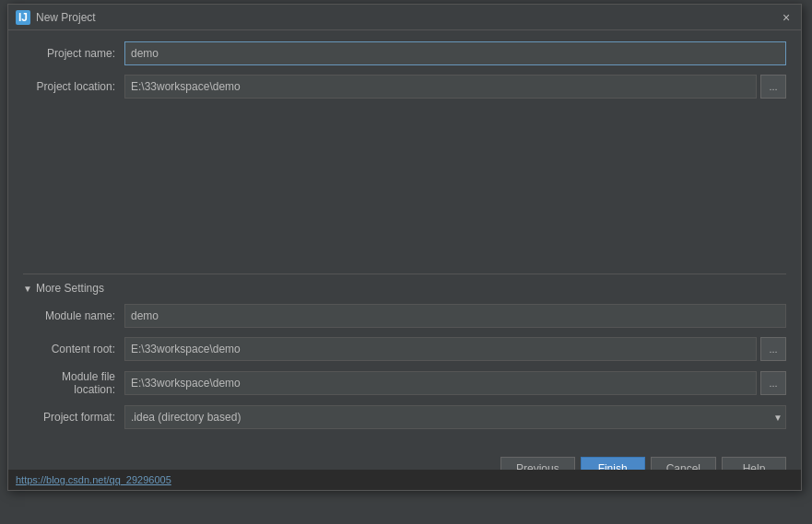 Image resolution: width=812 pixels, height=524 pixels. Describe the element at coordinates (23, 17) in the screenshot. I see `app-icon: IJ` at that location.